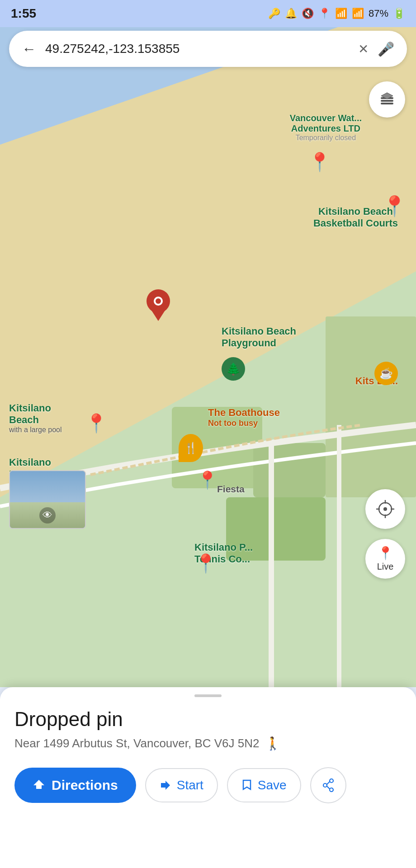  Describe the element at coordinates (182, 785) in the screenshot. I see `start-button: Start` at that location.